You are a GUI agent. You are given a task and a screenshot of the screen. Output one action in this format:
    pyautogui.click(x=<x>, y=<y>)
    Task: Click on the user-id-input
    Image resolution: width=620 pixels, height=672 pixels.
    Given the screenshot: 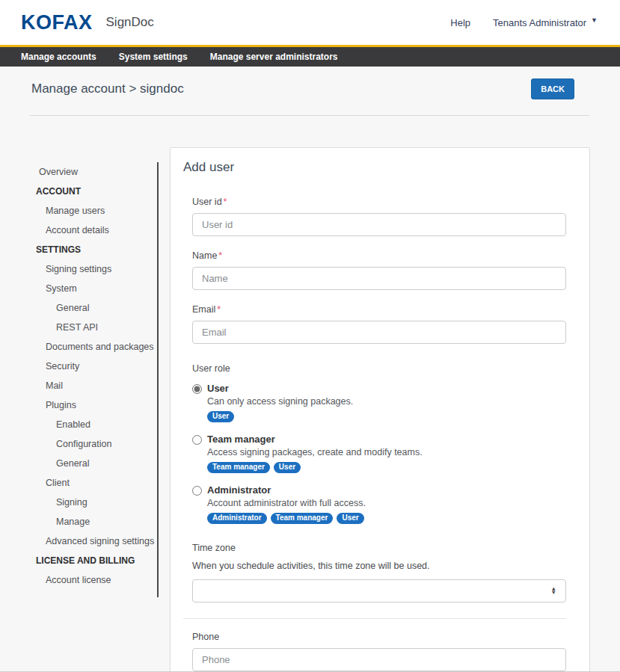 What is the action you would take?
    pyautogui.click(x=379, y=224)
    